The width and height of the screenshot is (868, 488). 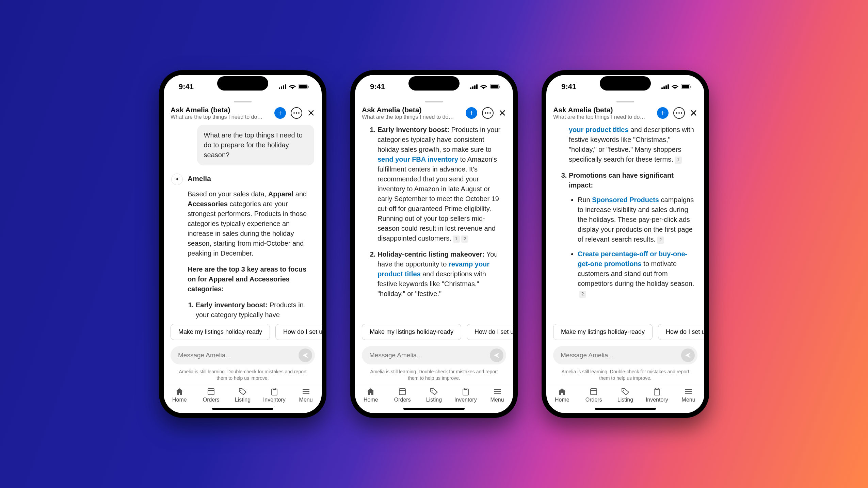 What do you see at coordinates (689, 392) in the screenshot?
I see `menu-icon` at bounding box center [689, 392].